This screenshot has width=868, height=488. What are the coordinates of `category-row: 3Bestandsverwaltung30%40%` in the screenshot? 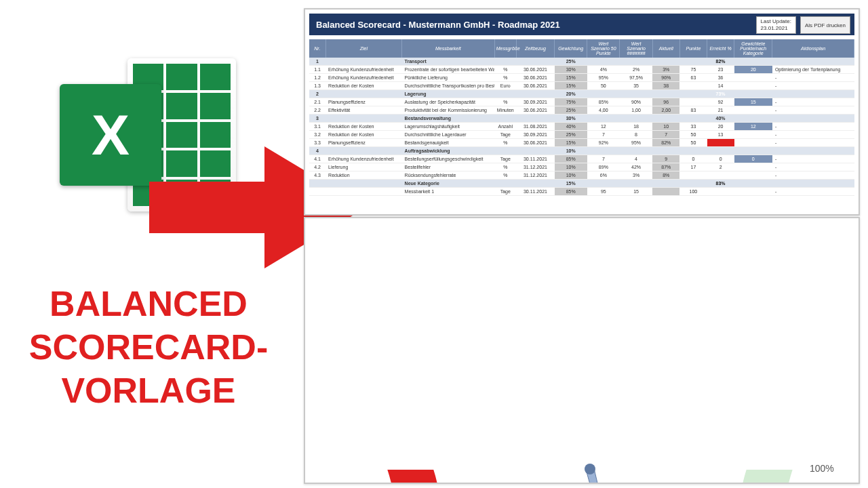 It's located at (582, 119).